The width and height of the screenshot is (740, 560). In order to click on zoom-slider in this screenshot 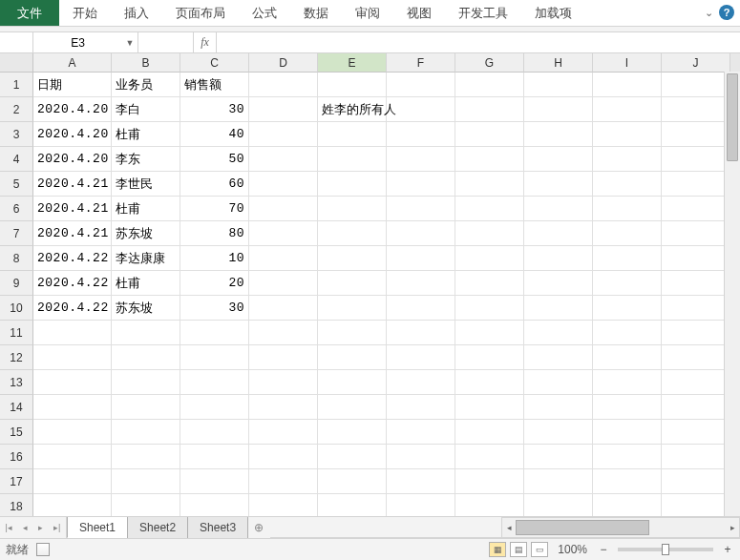, I will do `click(666, 550)`.